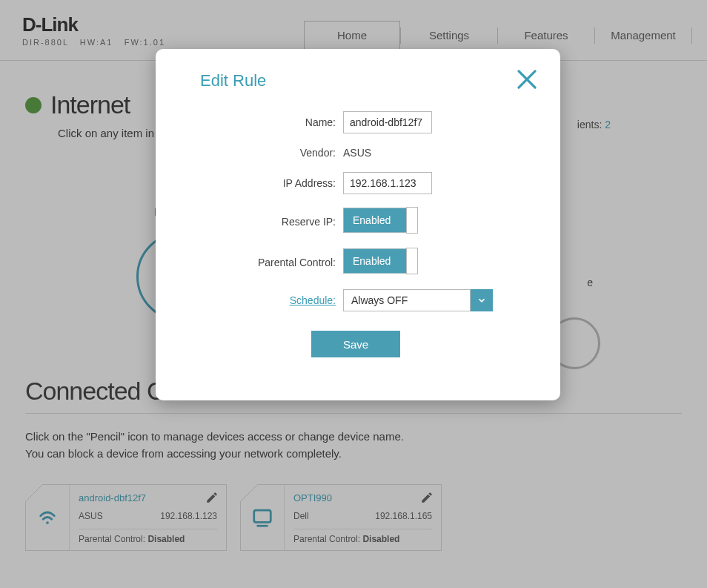 The width and height of the screenshot is (707, 588). What do you see at coordinates (357, 153) in the screenshot?
I see `vendor-value: ASUS` at bounding box center [357, 153].